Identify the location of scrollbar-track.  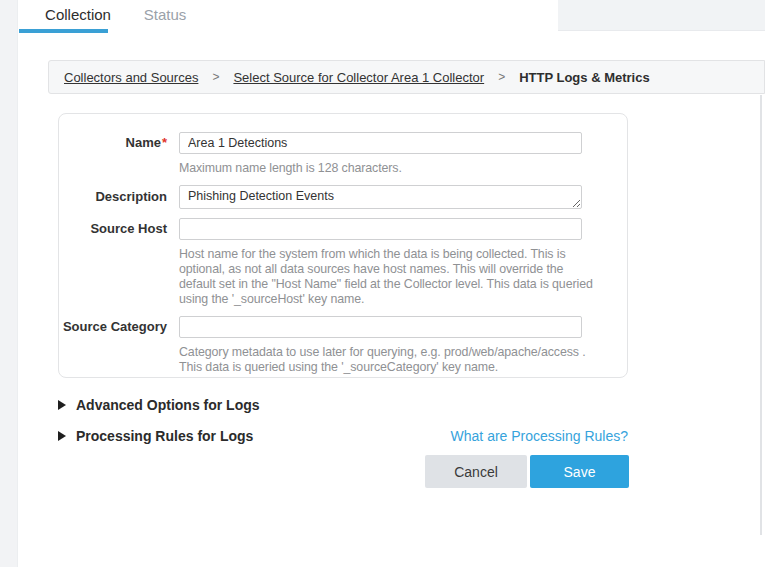
(761, 315).